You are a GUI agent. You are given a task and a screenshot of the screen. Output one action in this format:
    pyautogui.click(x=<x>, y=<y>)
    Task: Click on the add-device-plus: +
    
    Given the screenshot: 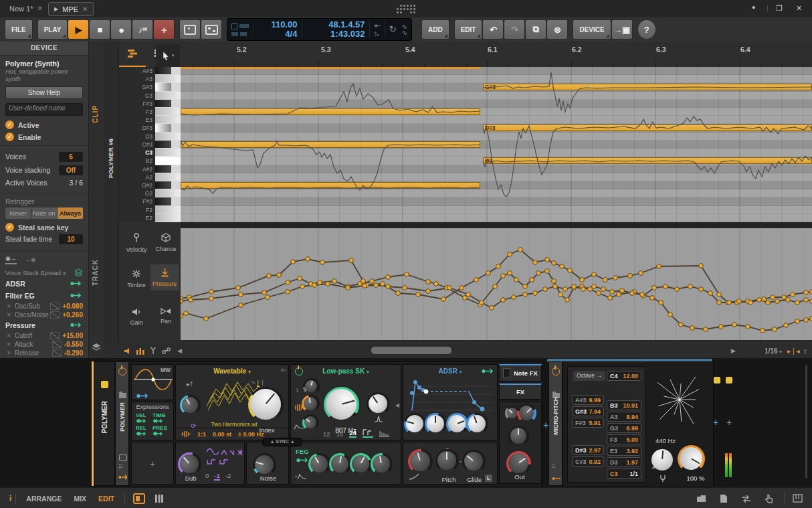 What is the action you would take?
    pyautogui.click(x=716, y=422)
    